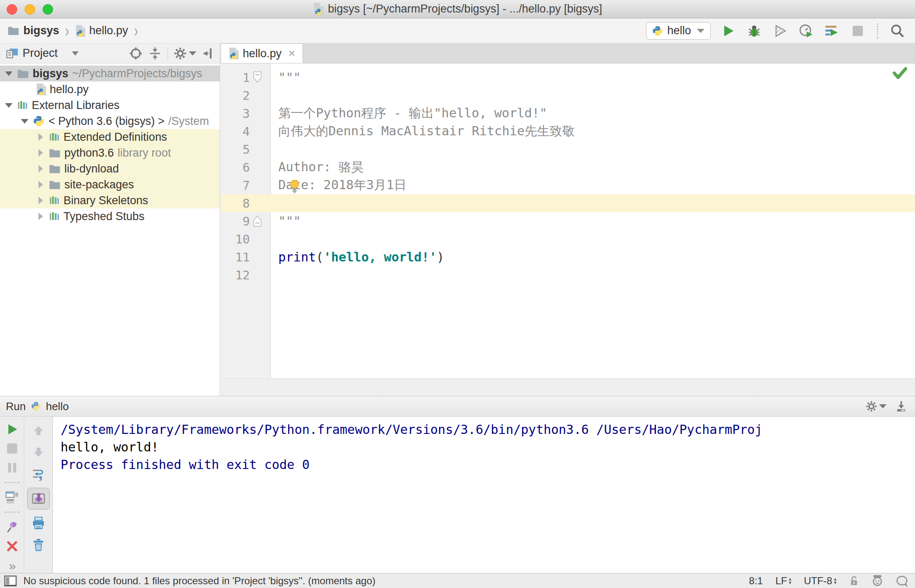 The image size is (915, 588). I want to click on up-stacktrace-button, so click(38, 431).